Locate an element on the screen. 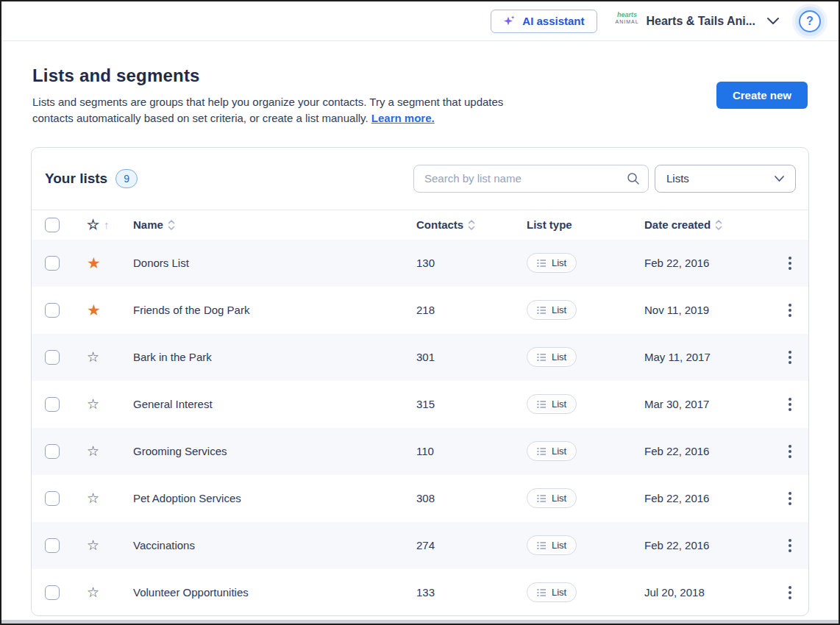  column-header-date-created: Date created is located at coordinates (683, 225).